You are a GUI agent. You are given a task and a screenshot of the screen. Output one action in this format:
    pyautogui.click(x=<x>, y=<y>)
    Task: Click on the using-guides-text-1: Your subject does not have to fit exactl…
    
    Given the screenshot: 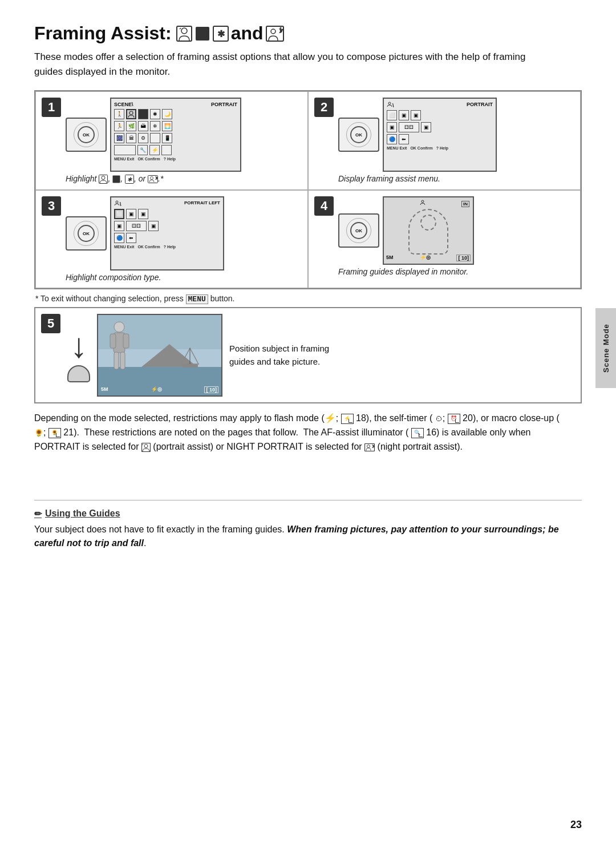 What is the action you would take?
    pyautogui.click(x=161, y=530)
    